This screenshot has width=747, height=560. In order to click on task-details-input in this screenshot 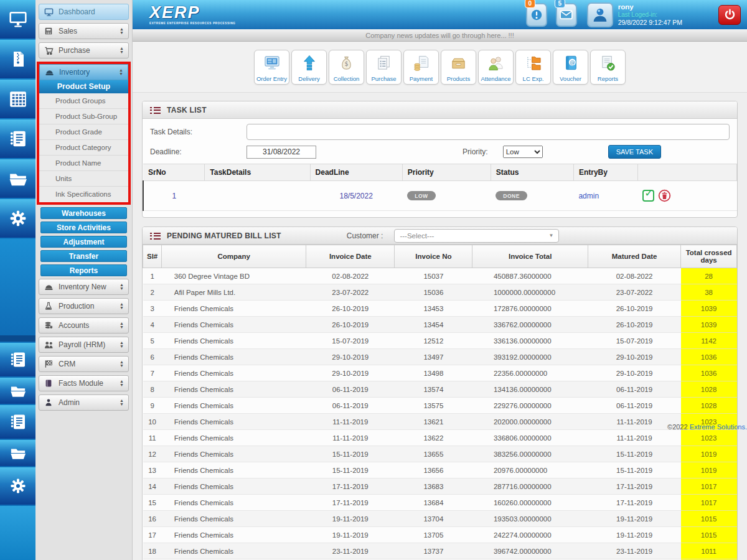, I will do `click(488, 132)`.